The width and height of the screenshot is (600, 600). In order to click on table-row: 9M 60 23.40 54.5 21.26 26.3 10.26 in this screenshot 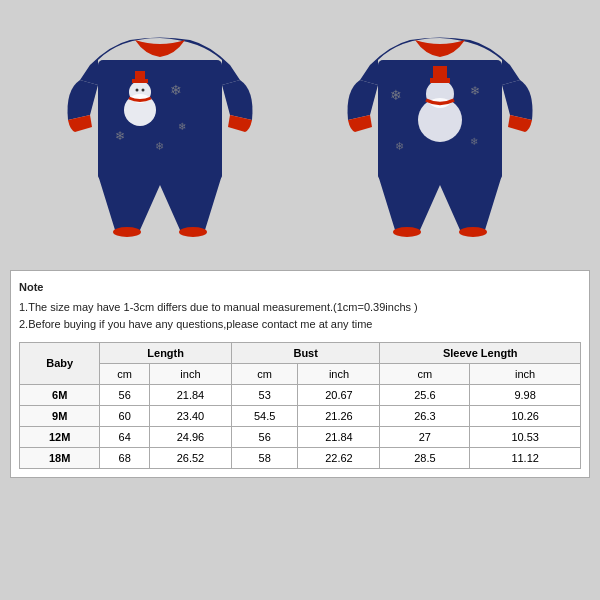, I will do `click(300, 416)`.